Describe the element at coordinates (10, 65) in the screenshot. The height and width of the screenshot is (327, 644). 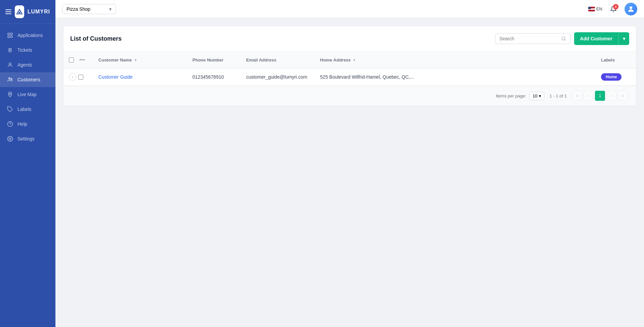
I see `agent-icon` at that location.